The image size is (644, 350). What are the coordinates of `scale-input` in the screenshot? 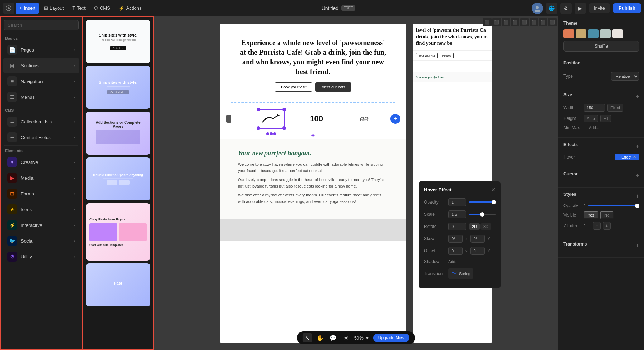 It's located at (457, 214).